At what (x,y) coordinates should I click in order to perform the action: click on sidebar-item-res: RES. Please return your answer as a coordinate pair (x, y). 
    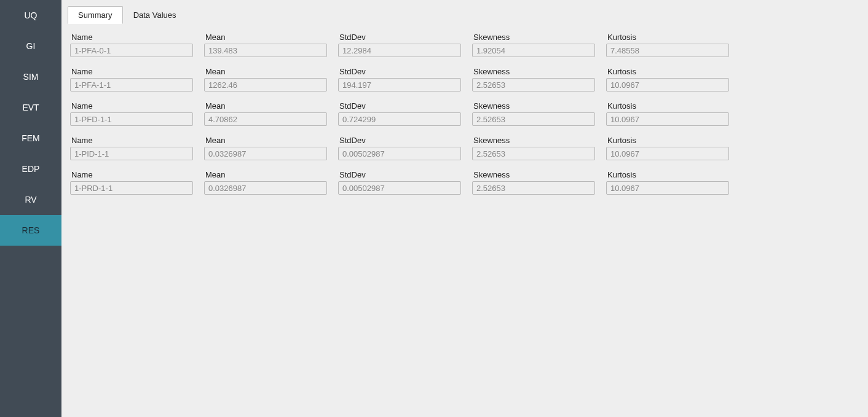
    Looking at the image, I should click on (31, 230).